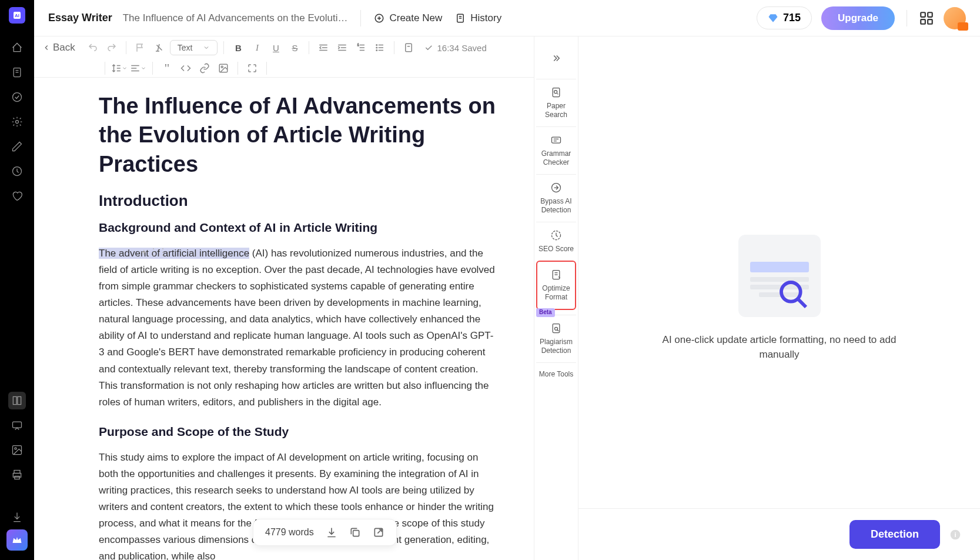  Describe the element at coordinates (159, 48) in the screenshot. I see `clear-format-icon` at that location.